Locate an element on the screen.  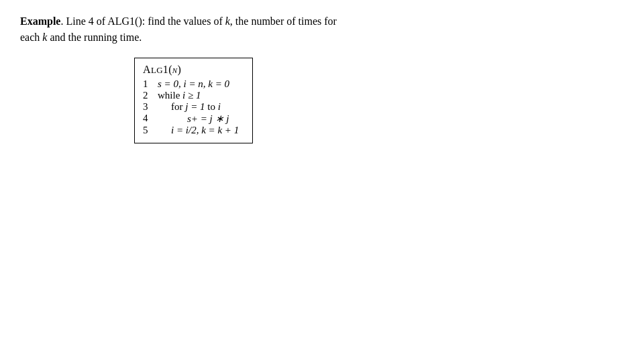
intro-text-2: each k and the running time. is located at coordinates (80, 38).